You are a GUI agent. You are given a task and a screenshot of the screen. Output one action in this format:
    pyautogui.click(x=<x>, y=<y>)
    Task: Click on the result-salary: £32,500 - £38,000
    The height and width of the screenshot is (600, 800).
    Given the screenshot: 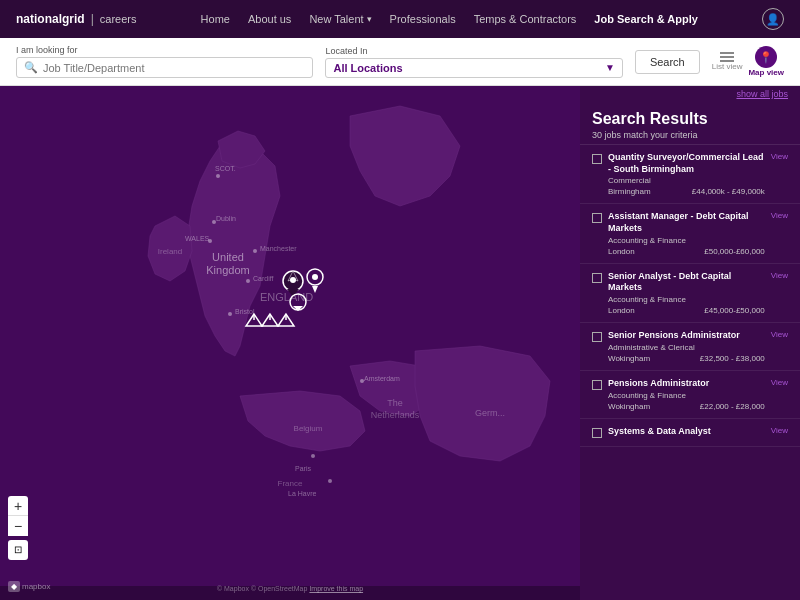 What is the action you would take?
    pyautogui.click(x=732, y=358)
    